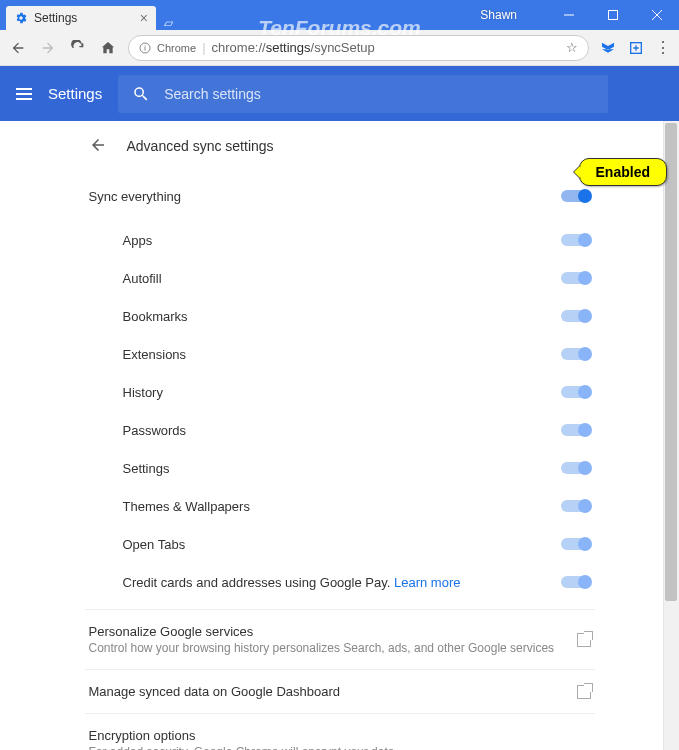  Describe the element at coordinates (342, 430) in the screenshot. I see `sync-item-label: Passwords` at that location.